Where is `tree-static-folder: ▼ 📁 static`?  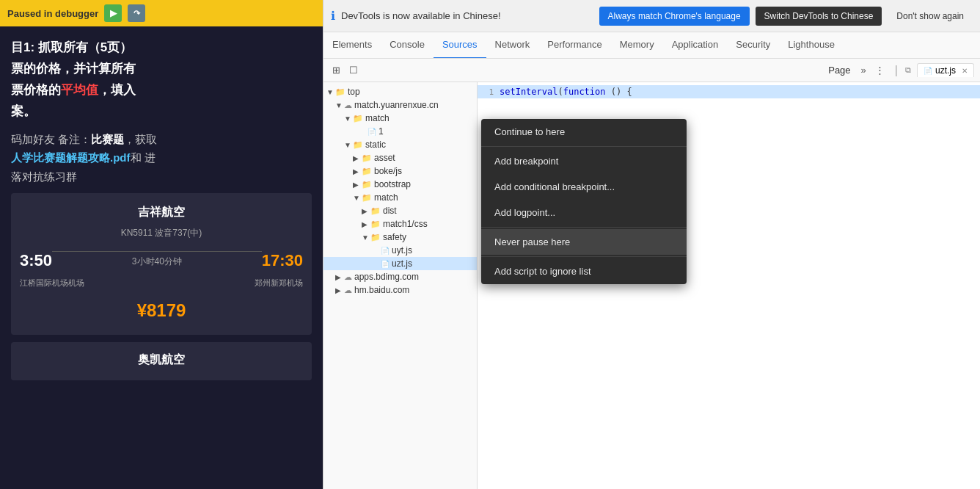 tree-static-folder: ▼ 📁 static is located at coordinates (401, 145).